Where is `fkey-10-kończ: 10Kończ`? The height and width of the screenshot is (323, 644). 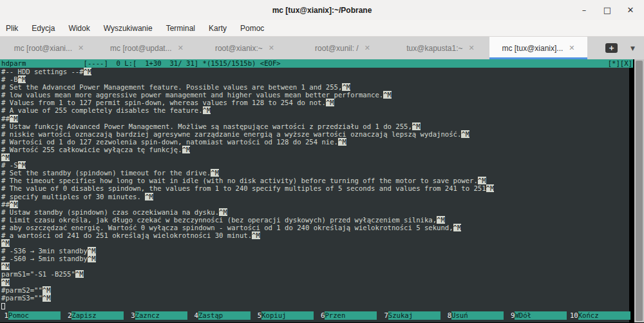 fkey-10-kończ: 10Kończ is located at coordinates (601, 316).